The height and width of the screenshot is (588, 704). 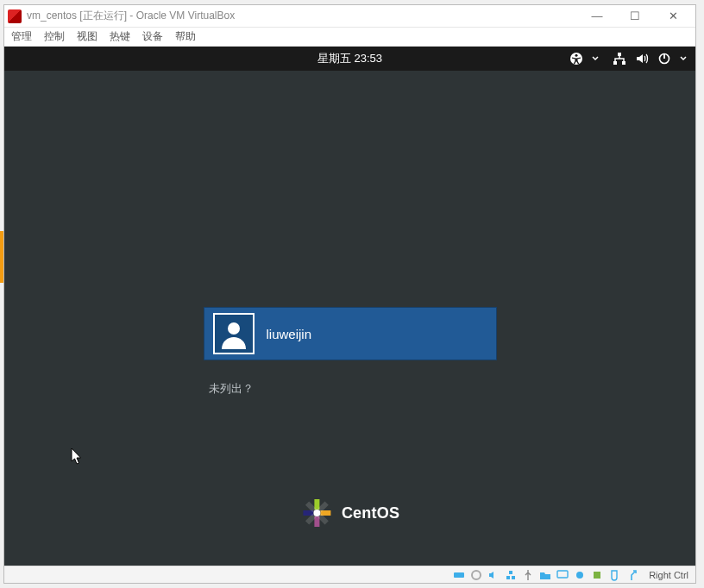 What do you see at coordinates (54, 36) in the screenshot?
I see `menu-control: 控制` at bounding box center [54, 36].